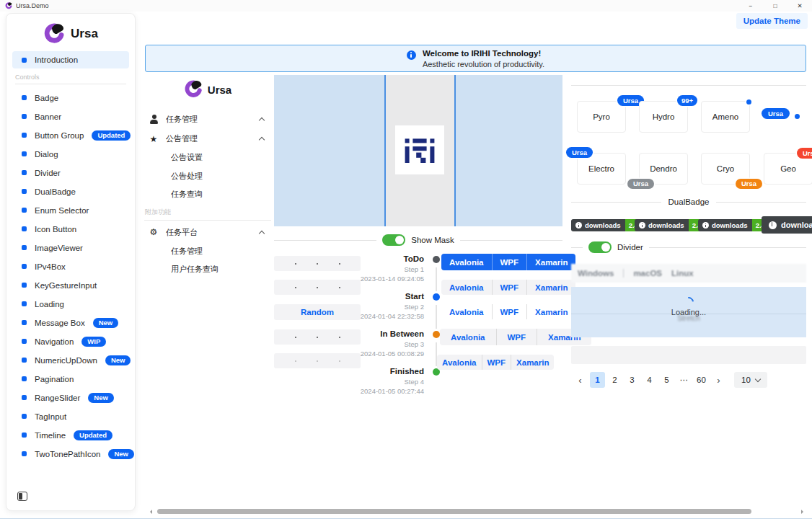 This screenshot has width=812, height=519. I want to click on pagination: ‹ 1 2 3 4 5 ⋯ 60 › 10, so click(670, 380).